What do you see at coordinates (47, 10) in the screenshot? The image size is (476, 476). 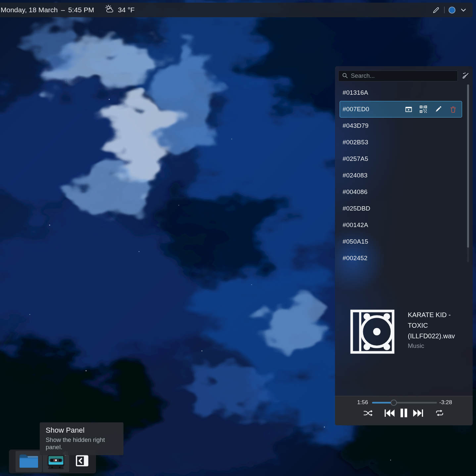 I see `clock-widget: Monday, 18 March – 5:45 PM` at bounding box center [47, 10].